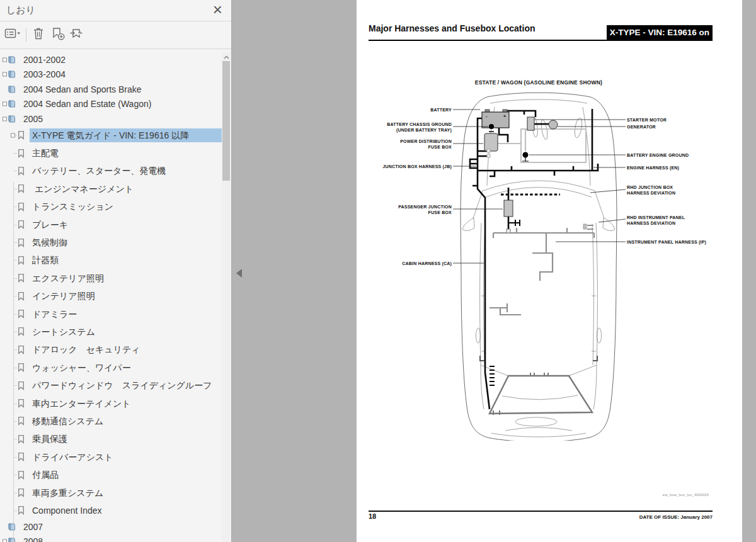  What do you see at coordinates (111, 475) in the screenshot?
I see `bookmark-item: 付属品` at bounding box center [111, 475].